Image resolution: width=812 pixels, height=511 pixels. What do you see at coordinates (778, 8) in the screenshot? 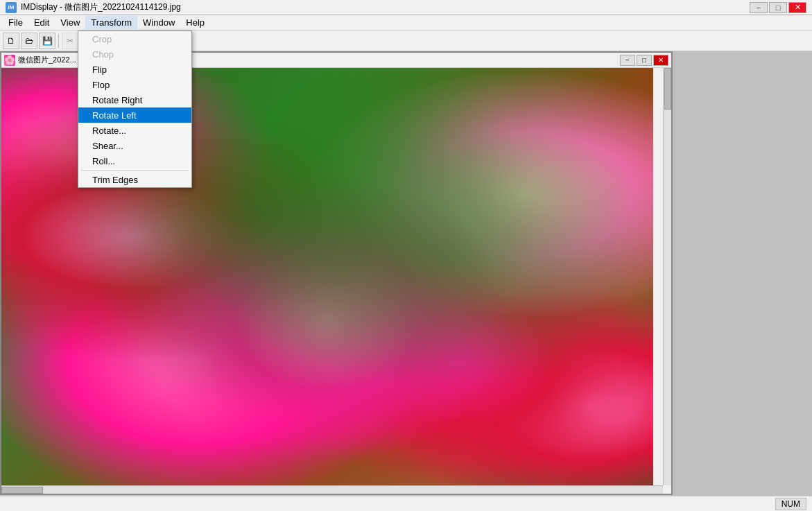
I see `title-buttons: − □ ✕` at bounding box center [778, 8].